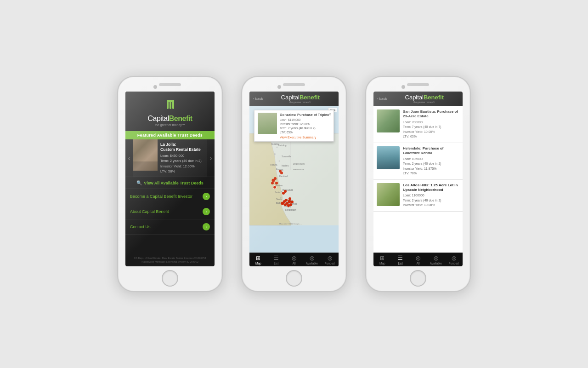 This screenshot has width=588, height=368. I want to click on menu-item-investor: Become a Capital Benefit Investor ›, so click(170, 197).